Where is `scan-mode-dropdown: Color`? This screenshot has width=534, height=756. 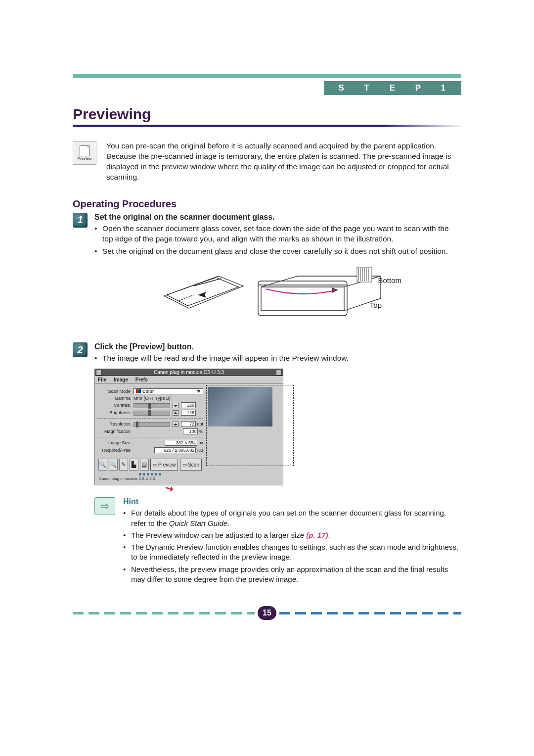
scan-mode-dropdown: Color is located at coordinates (168, 391).